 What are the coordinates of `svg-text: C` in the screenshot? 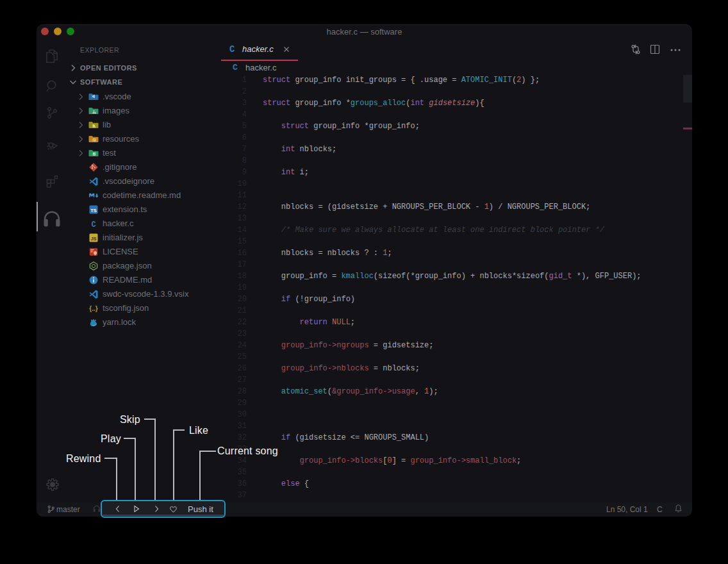 It's located at (94, 225).